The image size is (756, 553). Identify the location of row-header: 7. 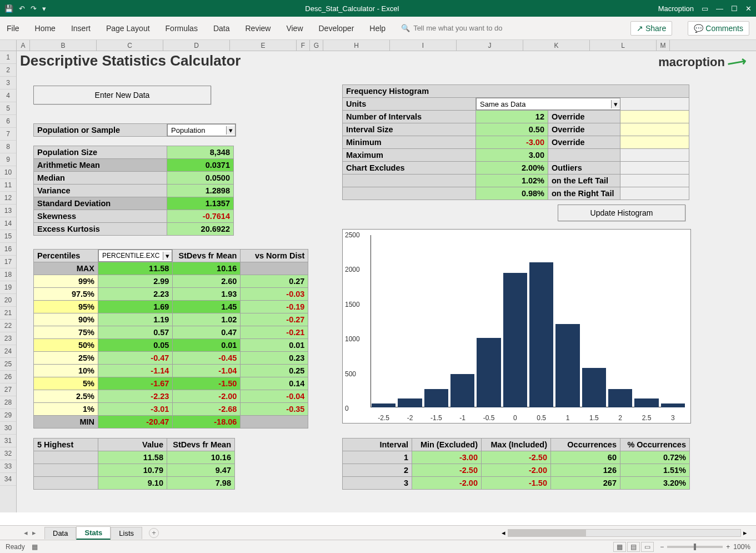
(8, 134).